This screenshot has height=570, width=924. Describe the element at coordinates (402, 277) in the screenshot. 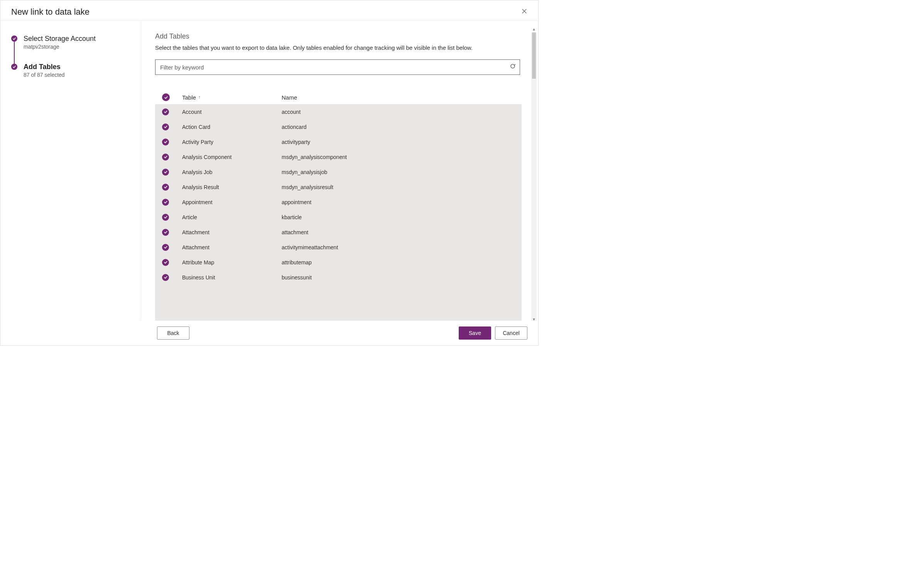

I see `cell-name: businessunit` at that location.